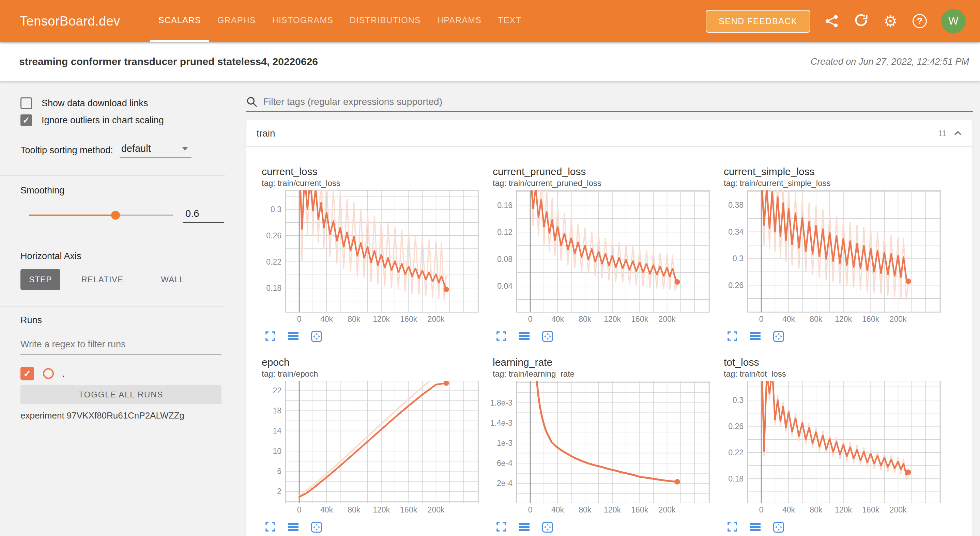  Describe the element at coordinates (510, 21) in the screenshot. I see `nav-tab-text: TEXT` at that location.